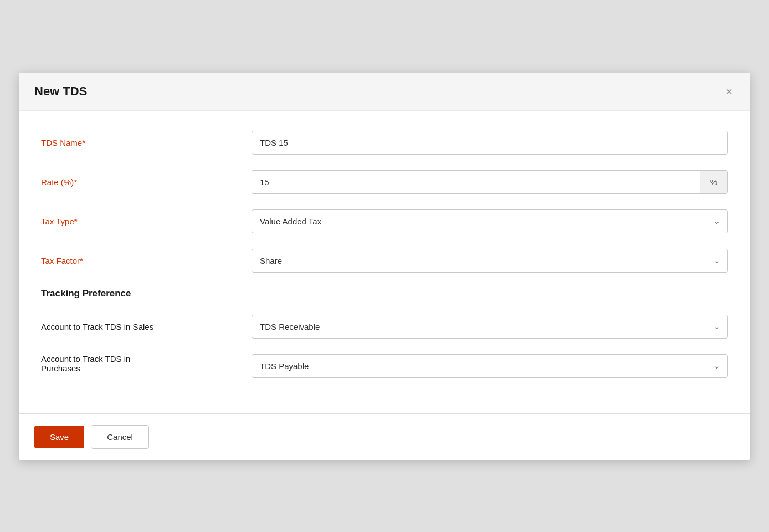  I want to click on sales-tracking-field: TDS Receivable ⌄, so click(490, 327).